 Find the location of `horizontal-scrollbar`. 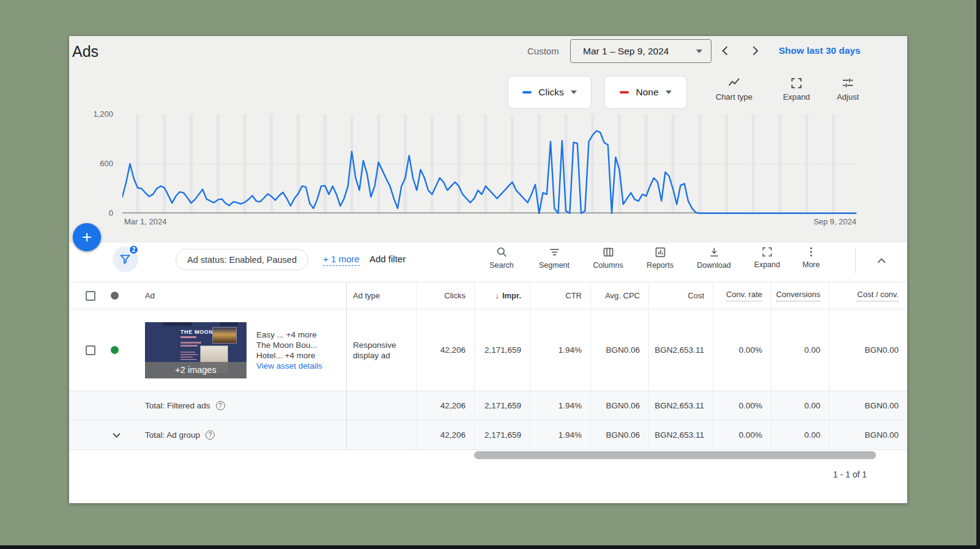

horizontal-scrollbar is located at coordinates (675, 455).